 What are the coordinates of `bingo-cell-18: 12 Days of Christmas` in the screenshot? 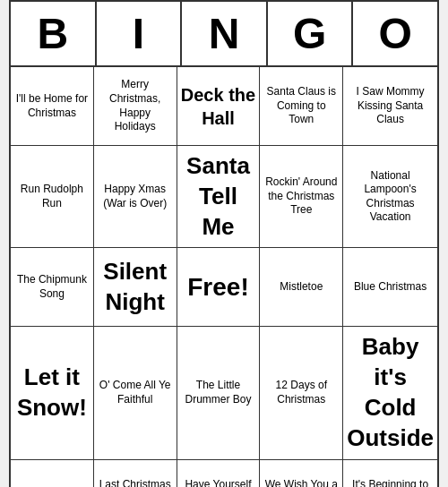 It's located at (301, 393).